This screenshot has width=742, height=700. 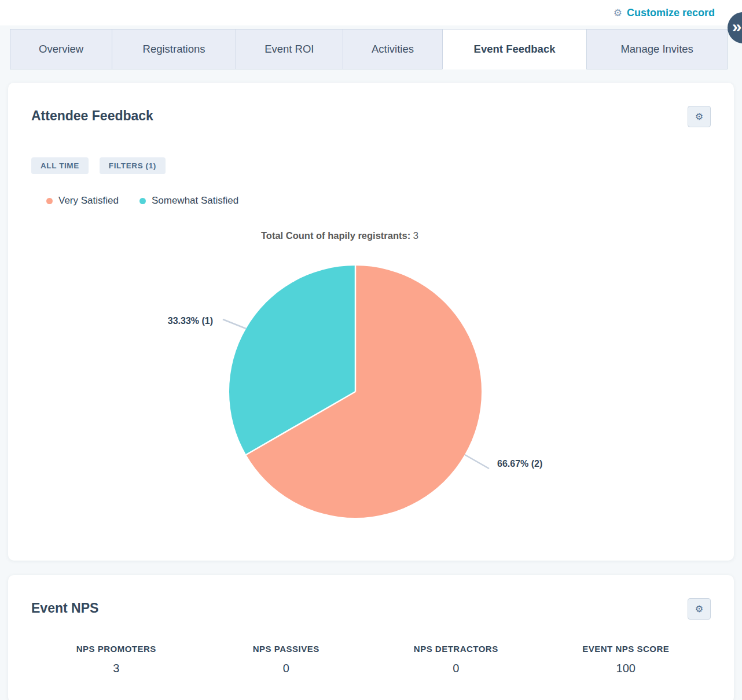 What do you see at coordinates (456, 660) in the screenshot?
I see `stat-nps-detractors: NPS DETRACTORS 0` at bounding box center [456, 660].